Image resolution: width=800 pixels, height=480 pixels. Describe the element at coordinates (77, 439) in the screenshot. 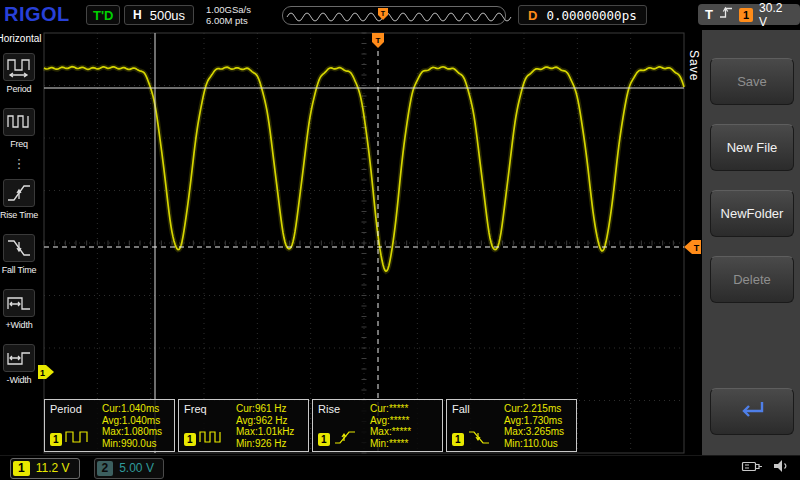

I see `period-measure-icon` at that location.